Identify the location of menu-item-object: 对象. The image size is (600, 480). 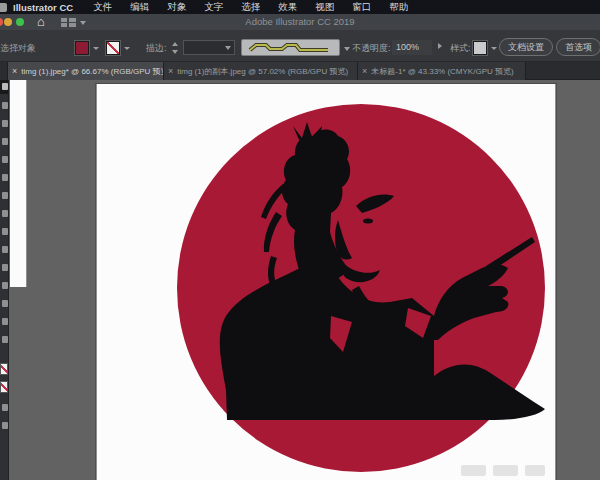
(176, 8).